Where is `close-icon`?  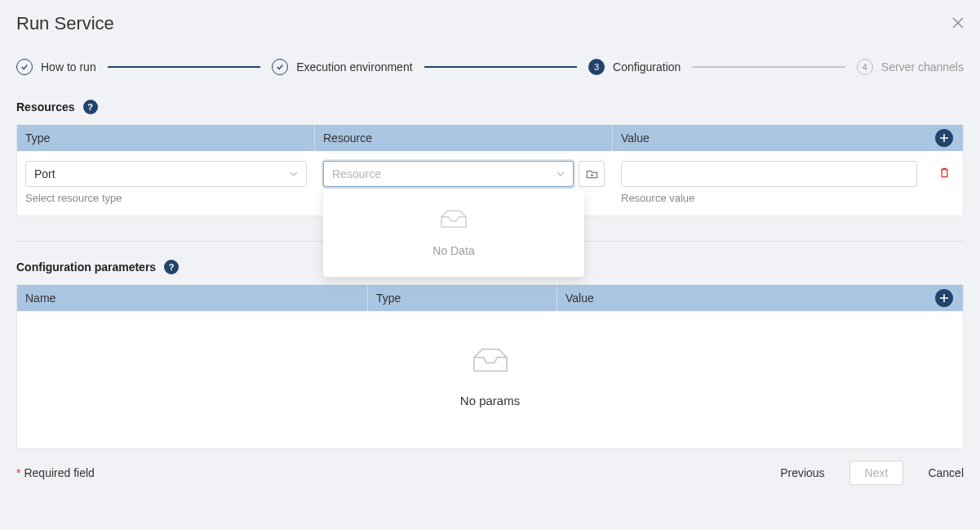 close-icon is located at coordinates (958, 24).